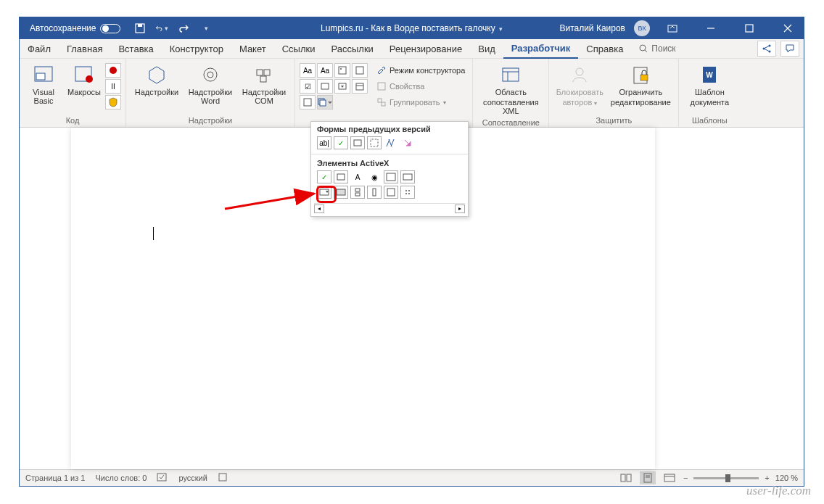  What do you see at coordinates (685, 478) in the screenshot?
I see `zoom-out-button: −` at bounding box center [685, 478].